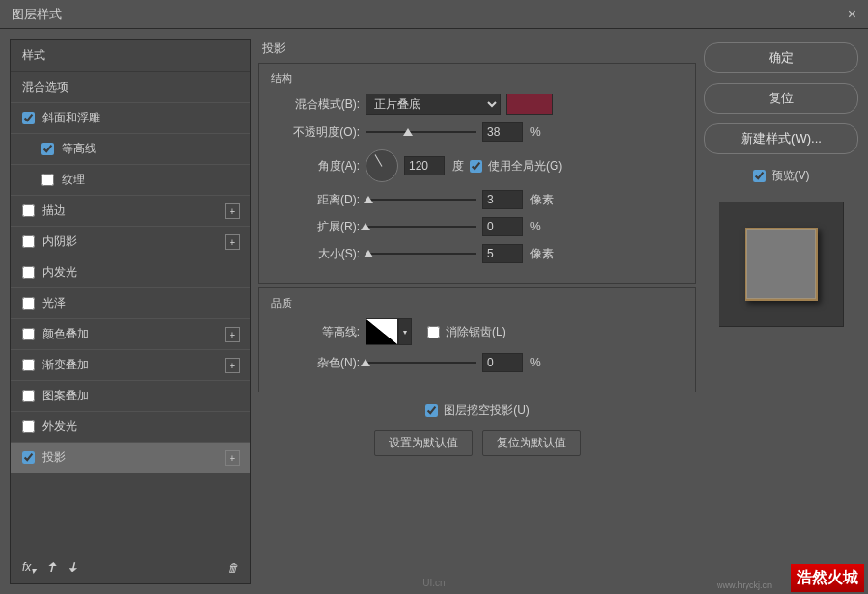 The width and height of the screenshot is (868, 594). What do you see at coordinates (60, 272) in the screenshot?
I see `style-label: 内发光` at bounding box center [60, 272].